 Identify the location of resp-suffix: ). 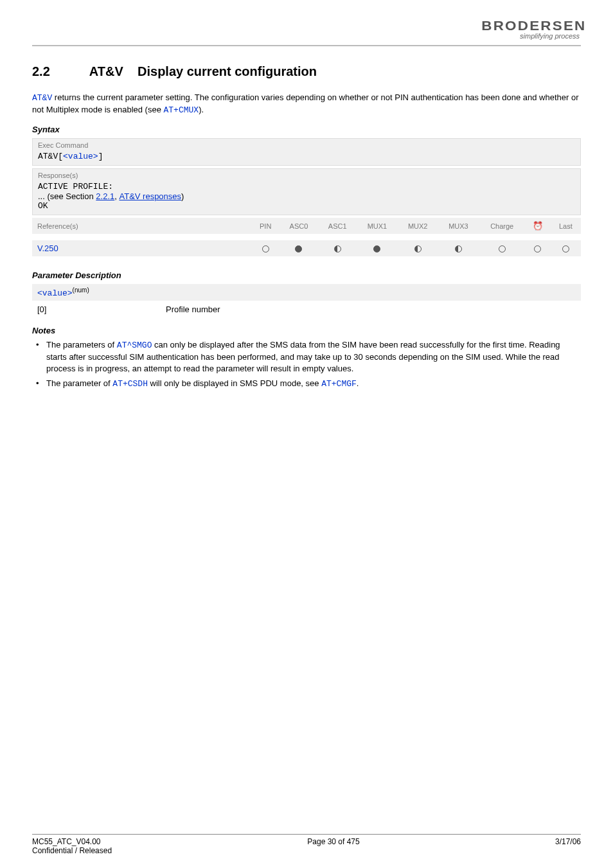
(182, 197).